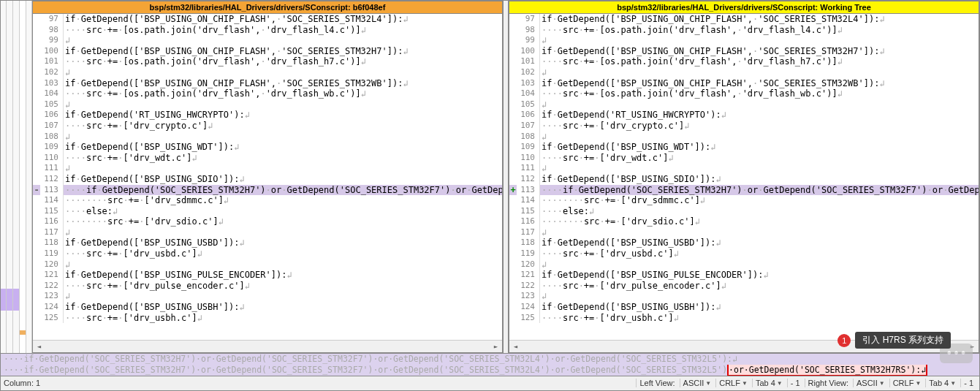 The image size is (980, 391). Describe the element at coordinates (870, 383) in the screenshot. I see `right-encoding-dropdown: ASCII▼` at that location.